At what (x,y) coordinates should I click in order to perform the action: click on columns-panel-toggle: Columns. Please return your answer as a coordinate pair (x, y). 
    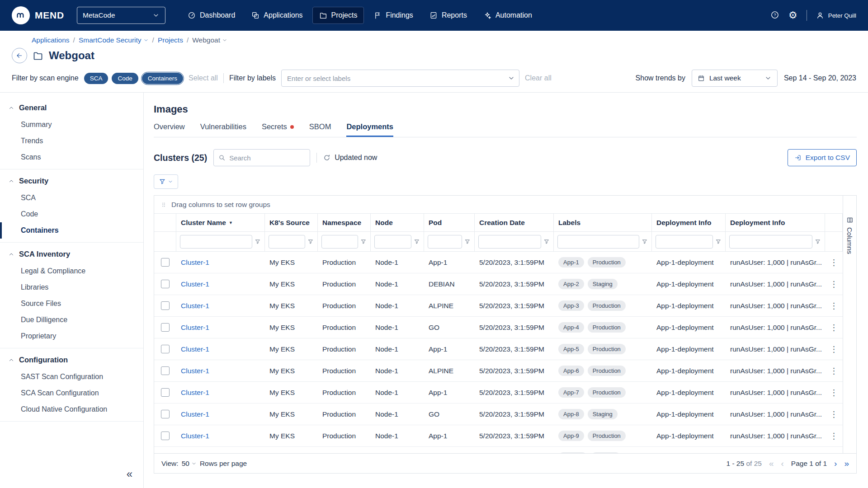
    Looking at the image, I should click on (849, 324).